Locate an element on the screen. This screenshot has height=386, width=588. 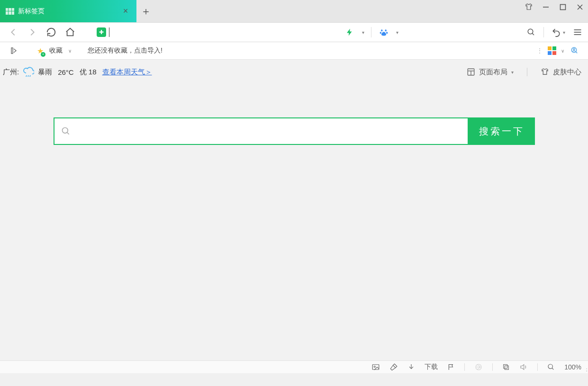
back-button is located at coordinates (13, 32).